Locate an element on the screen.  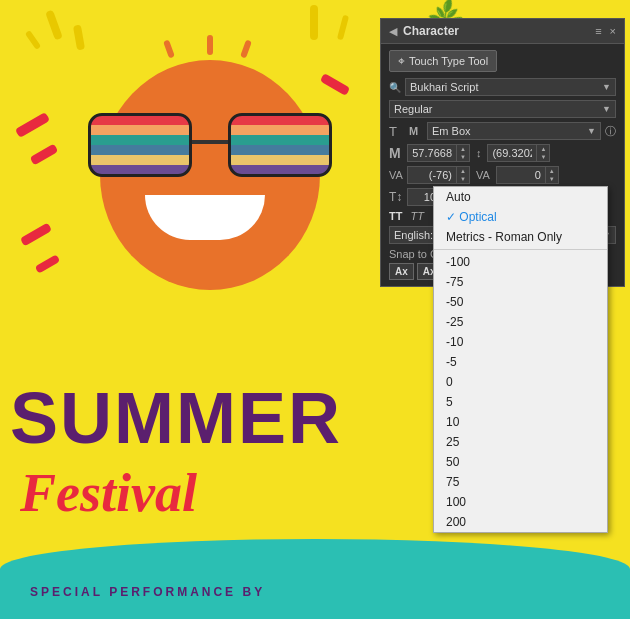
leading-icon: ↕ is located at coordinates (479, 153).